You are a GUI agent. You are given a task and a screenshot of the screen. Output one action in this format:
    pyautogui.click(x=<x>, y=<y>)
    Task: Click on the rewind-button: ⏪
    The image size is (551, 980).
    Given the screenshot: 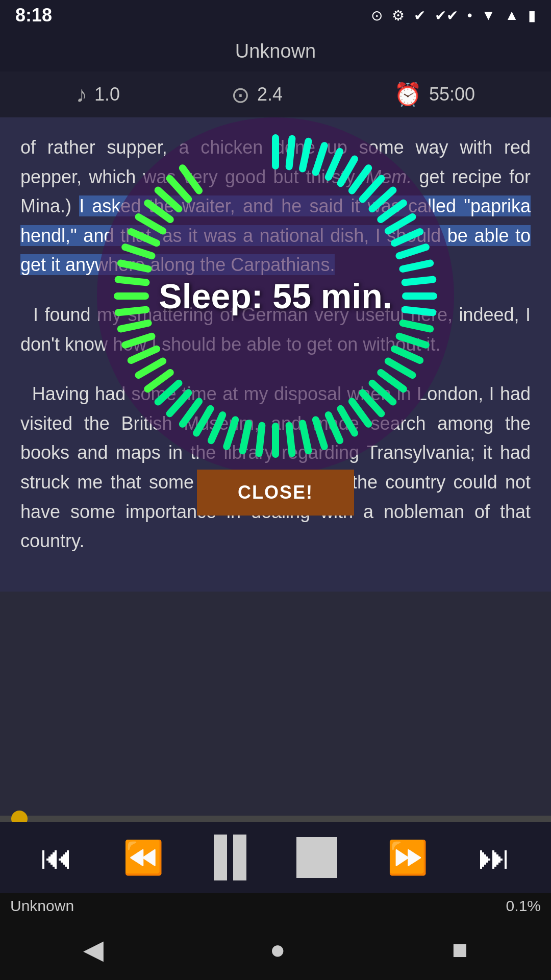 What is the action you would take?
    pyautogui.click(x=143, y=857)
    